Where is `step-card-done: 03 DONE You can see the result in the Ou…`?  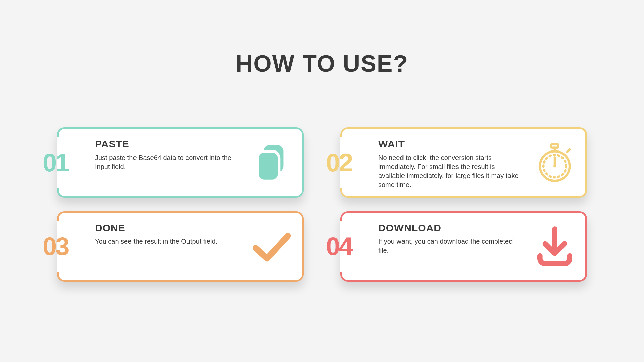 step-card-done: 03 DONE You can see the result in the Ou… is located at coordinates (180, 246).